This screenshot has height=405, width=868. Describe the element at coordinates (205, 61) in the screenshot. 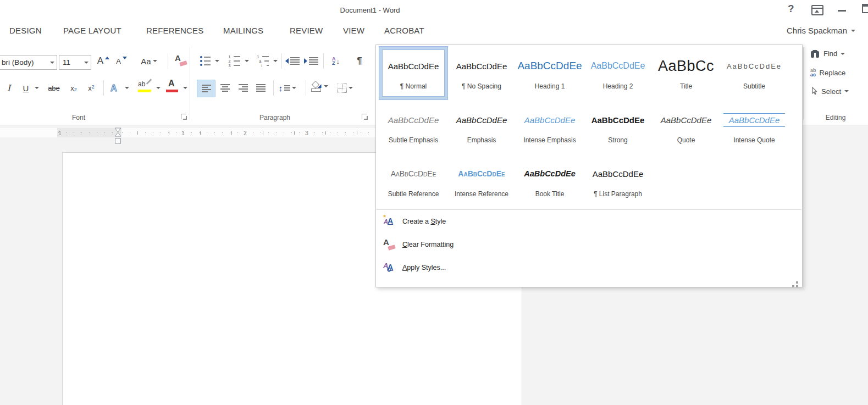

I see `bullets-button` at that location.